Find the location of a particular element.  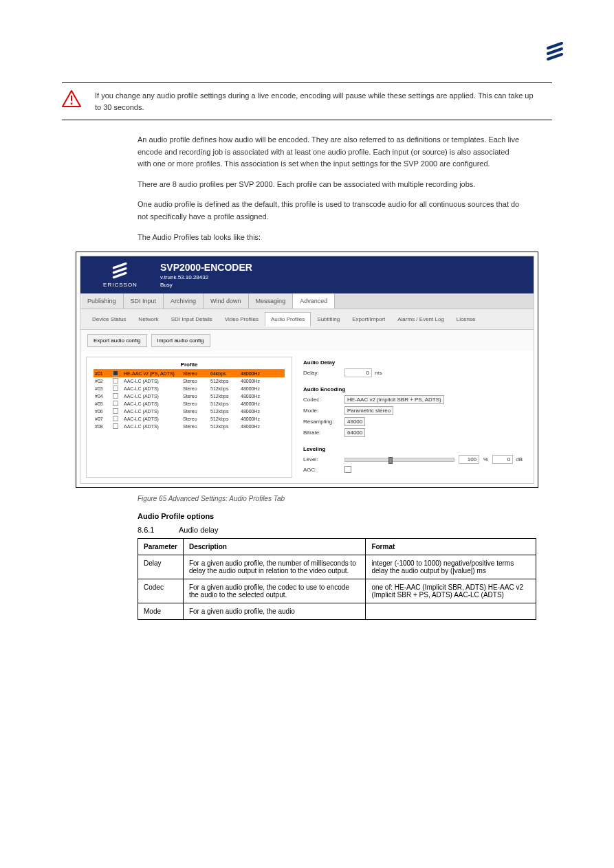

tab-publishing: Publishing is located at coordinates (102, 301).